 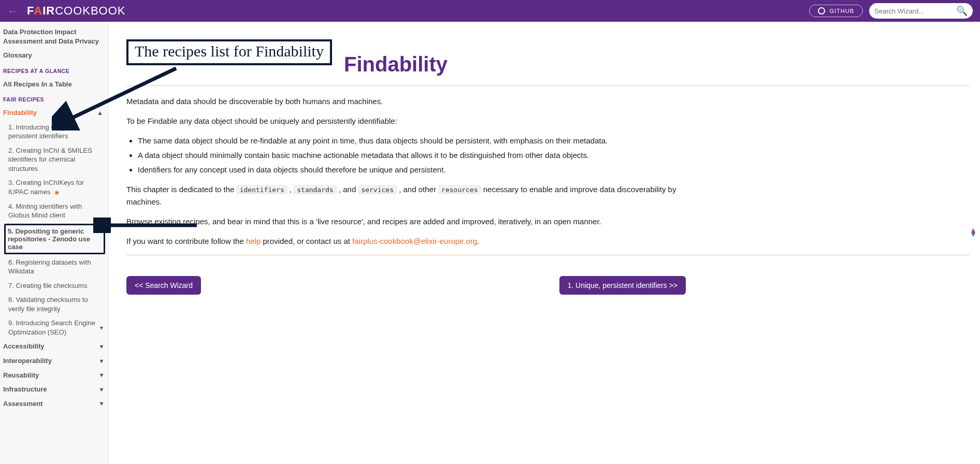 What do you see at coordinates (842, 11) in the screenshot?
I see `github-label: GITHUB` at bounding box center [842, 11].